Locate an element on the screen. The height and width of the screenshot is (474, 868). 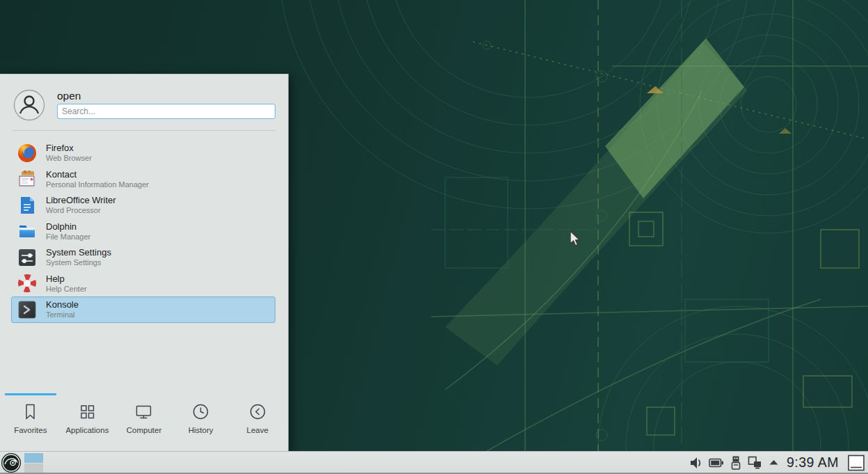
konsole-icon is located at coordinates (27, 310).